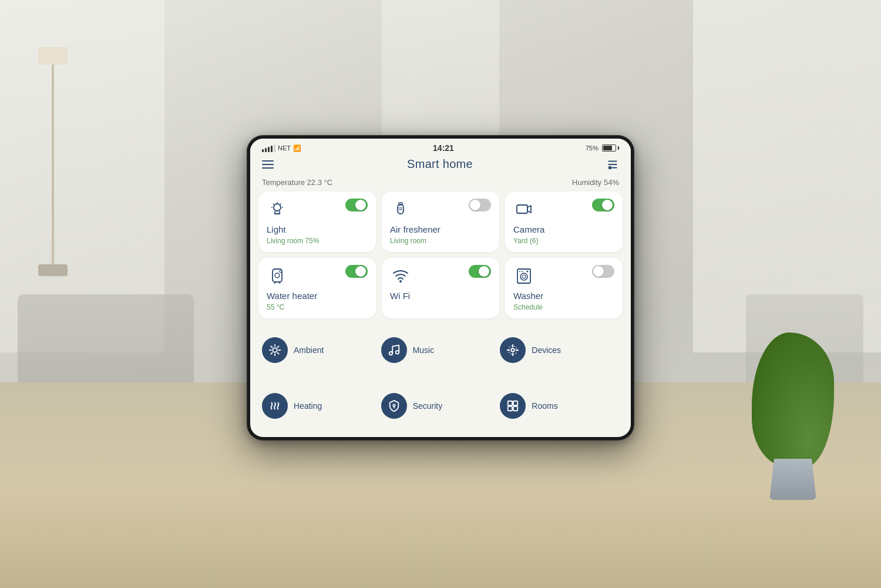  What do you see at coordinates (513, 406) in the screenshot?
I see `rooms-icon` at bounding box center [513, 406].